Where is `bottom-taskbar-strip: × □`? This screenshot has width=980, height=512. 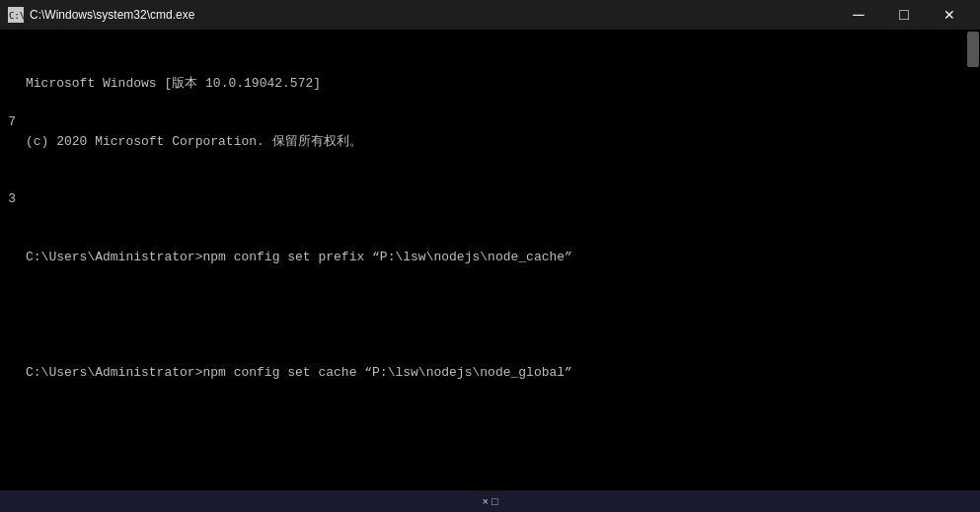
bottom-taskbar-strip: × □ is located at coordinates (490, 501).